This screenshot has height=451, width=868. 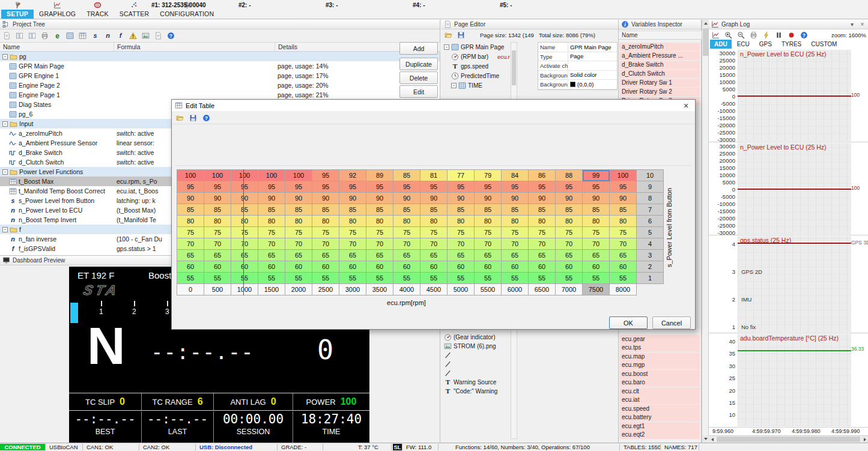 What do you see at coordinates (542, 175) in the screenshot?
I see `table-cell: 86` at bounding box center [542, 175].